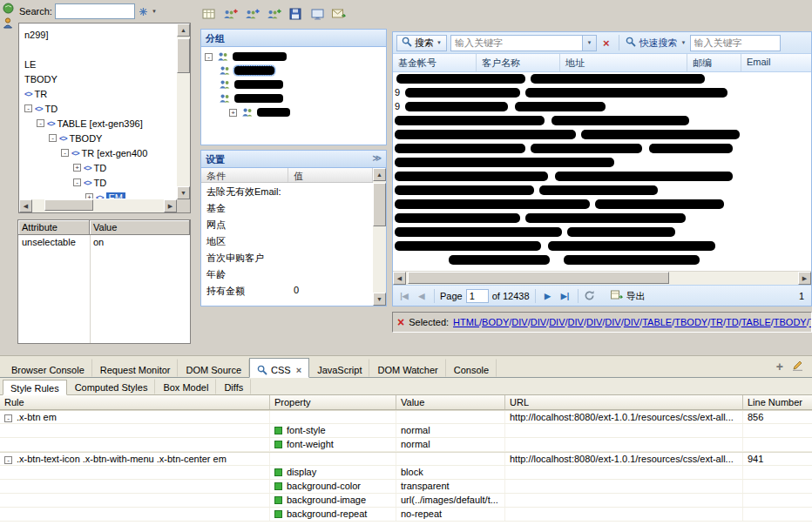 Image resolution: width=812 pixels, height=532 pixels. Describe the element at coordinates (279, 367) in the screenshot. I see `tab-css: CSS×` at that location.